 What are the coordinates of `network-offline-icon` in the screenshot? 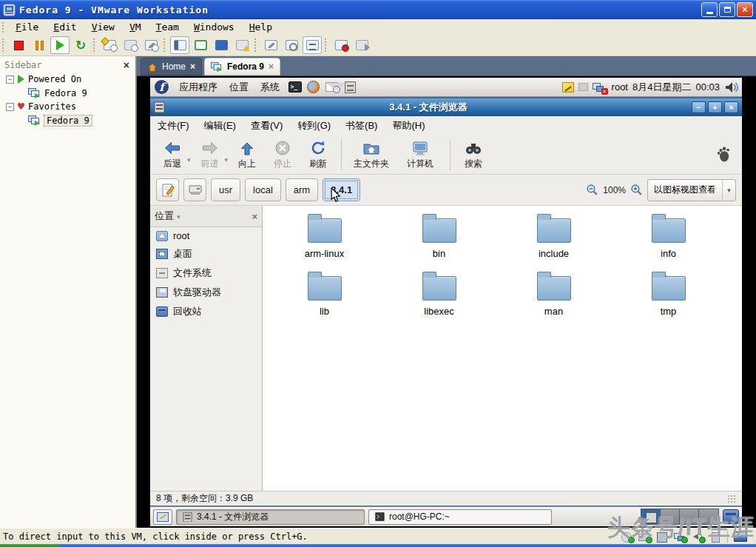 It's located at (600, 87).